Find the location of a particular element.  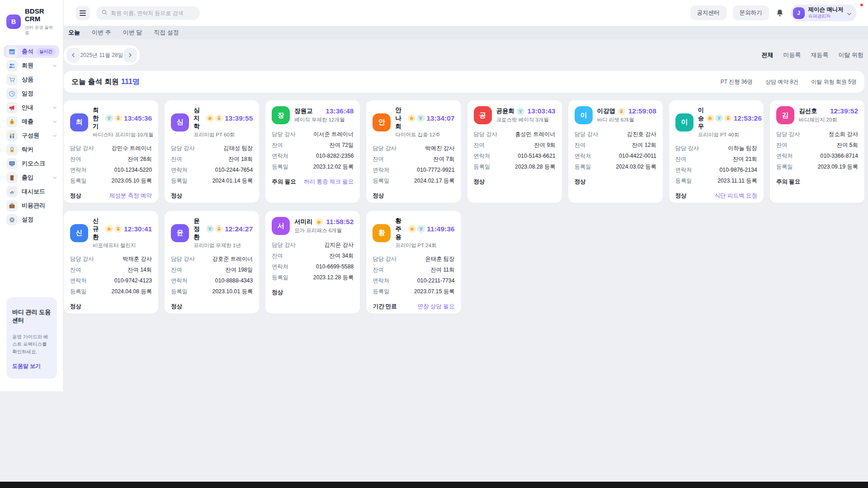

summary-stat: 이탈 위험 회원 5명 is located at coordinates (834, 82).